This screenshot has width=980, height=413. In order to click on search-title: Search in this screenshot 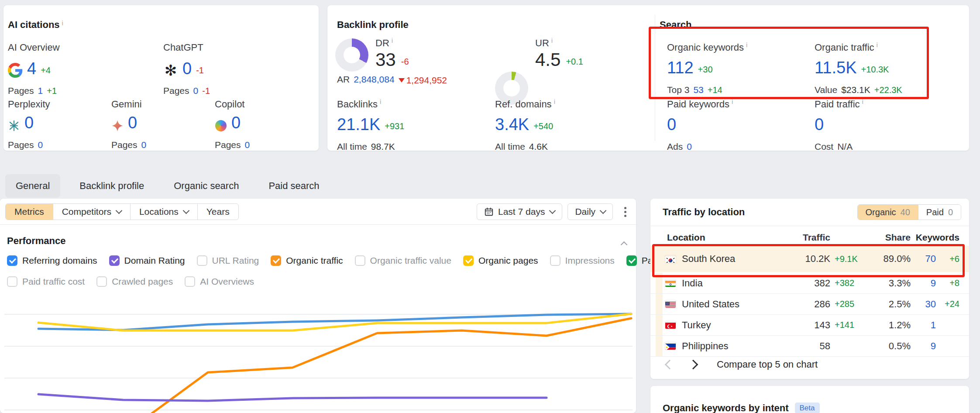, I will do `click(676, 25)`.